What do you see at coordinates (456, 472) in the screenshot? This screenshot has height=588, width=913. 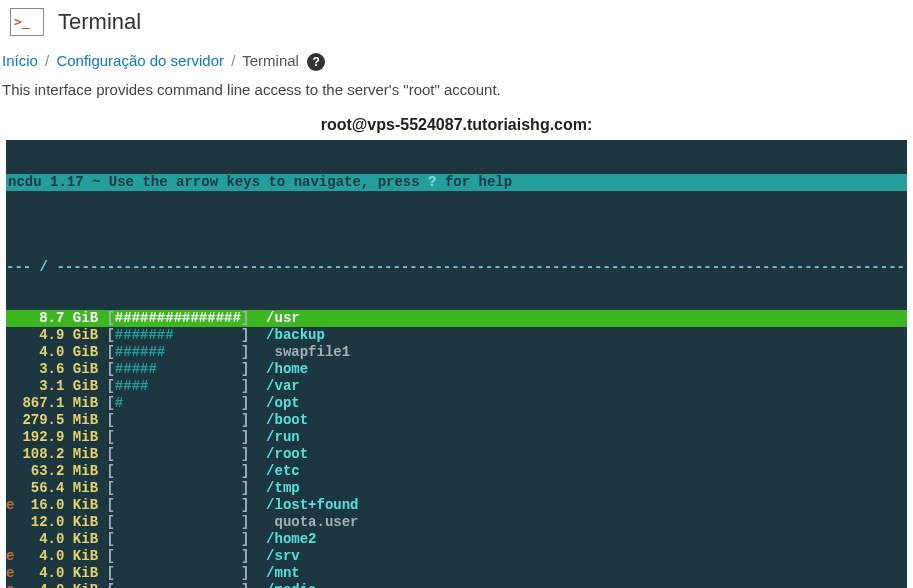 I see `ncdu-row: 63.2 MiB [ ] /etc` at bounding box center [456, 472].